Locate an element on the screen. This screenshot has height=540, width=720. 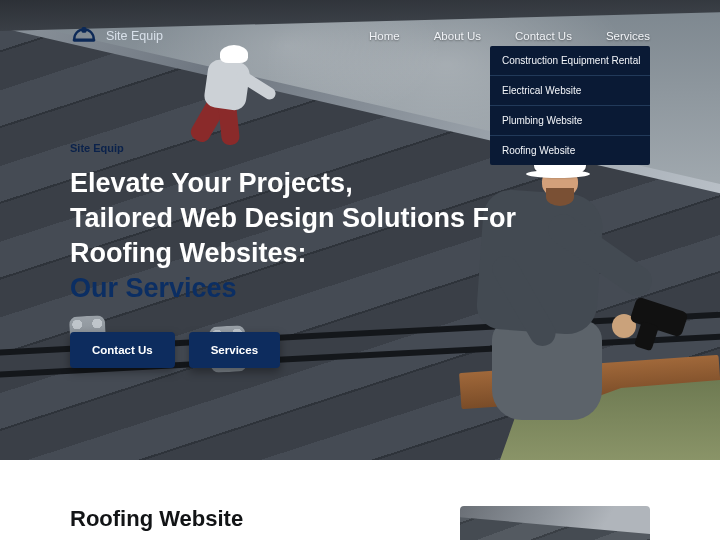
hero-line-1: Elevate Your Projects, is located at coordinates (293, 184).